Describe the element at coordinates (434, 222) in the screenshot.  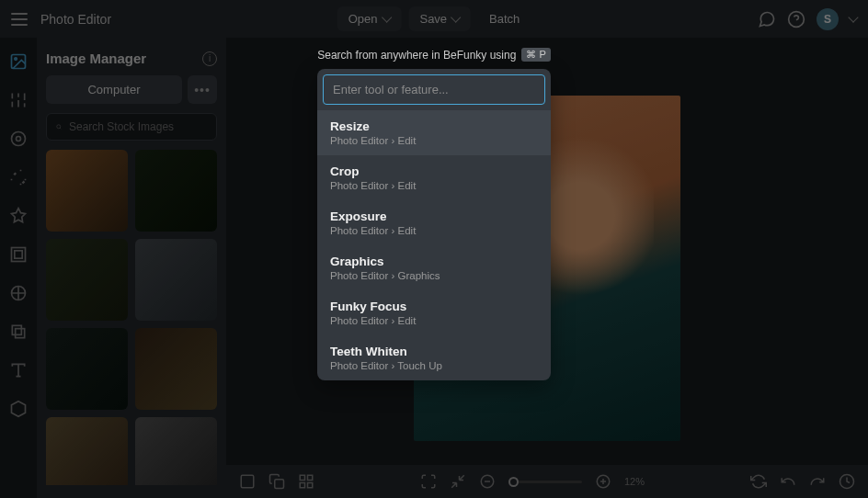
I see `palette-item-exposure: Exposure Photo Editor › Edit` at that location.